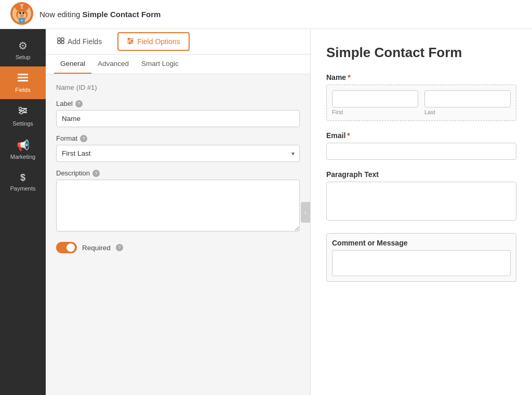  Describe the element at coordinates (421, 257) in the screenshot. I see `preview-comment-field: Comment or Message` at that location.